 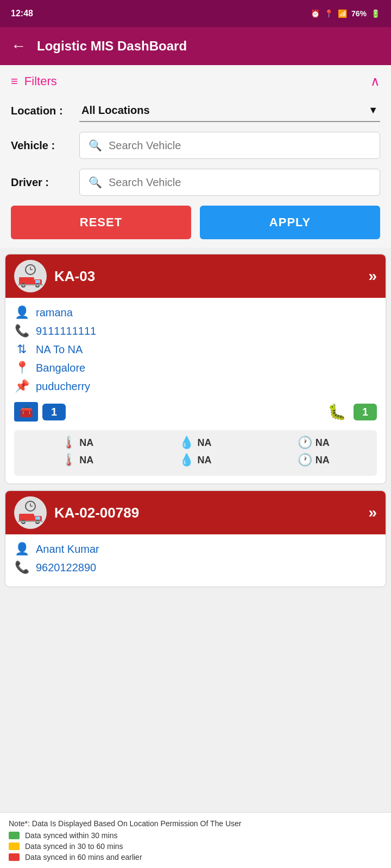 I want to click on driver-search-input, so click(x=240, y=182).